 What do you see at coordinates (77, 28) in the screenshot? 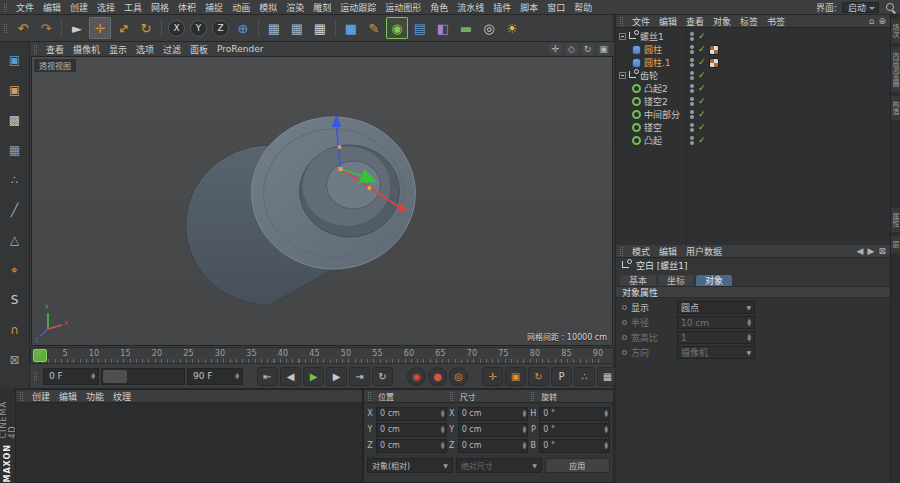
I see `live-selection-icon: ►` at bounding box center [77, 28].